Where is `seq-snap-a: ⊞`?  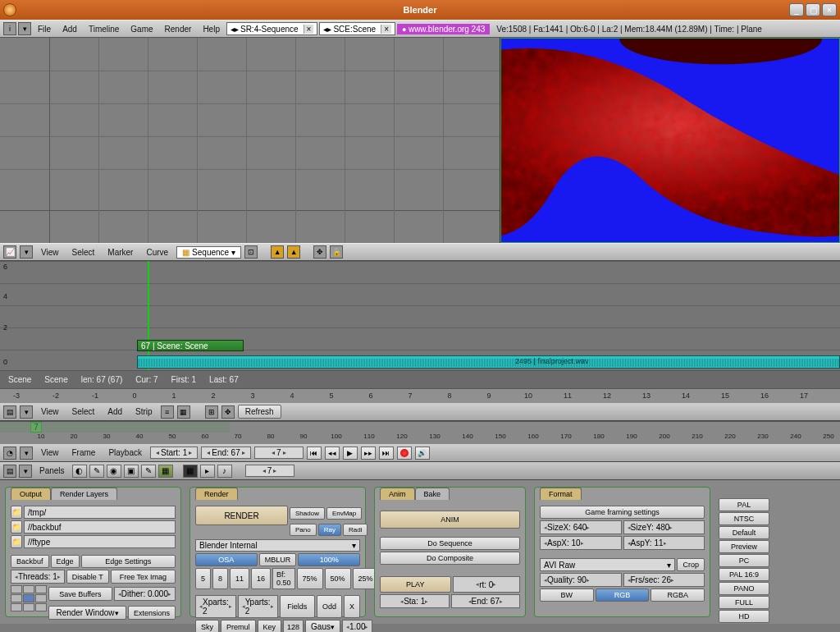
seq-snap-a: ⊞ is located at coordinates (212, 412).